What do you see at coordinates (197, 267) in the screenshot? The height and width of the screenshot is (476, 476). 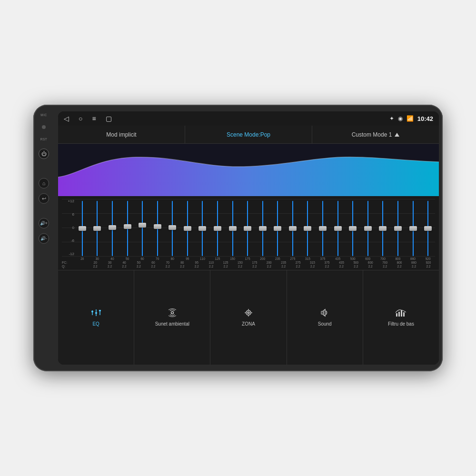 I see `q-val-95: 2.2` at bounding box center [197, 267].